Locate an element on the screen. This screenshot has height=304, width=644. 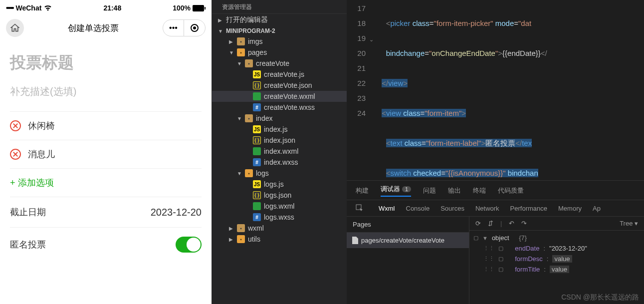
refresh-icon: ⟳ is located at coordinates (478, 224).